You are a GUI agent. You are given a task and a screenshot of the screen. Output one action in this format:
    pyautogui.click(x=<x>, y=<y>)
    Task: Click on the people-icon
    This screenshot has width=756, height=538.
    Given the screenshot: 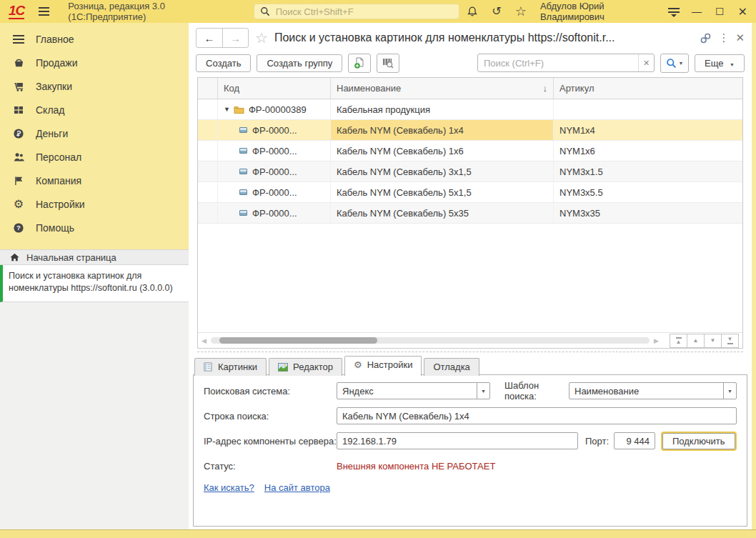 What is the action you would take?
    pyautogui.click(x=19, y=157)
    